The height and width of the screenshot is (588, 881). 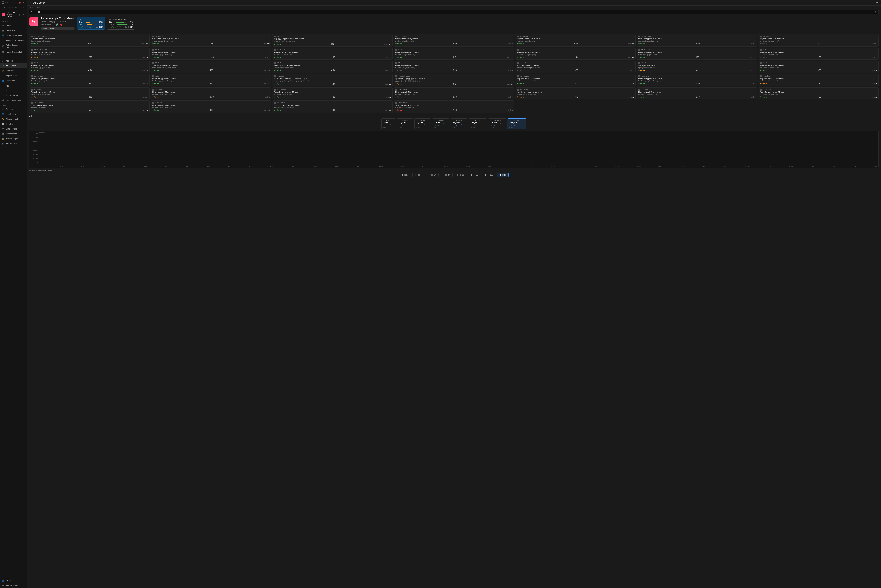 What do you see at coordinates (53, 25) in the screenshot?
I see `copy-icon: ⧉` at bounding box center [53, 25].